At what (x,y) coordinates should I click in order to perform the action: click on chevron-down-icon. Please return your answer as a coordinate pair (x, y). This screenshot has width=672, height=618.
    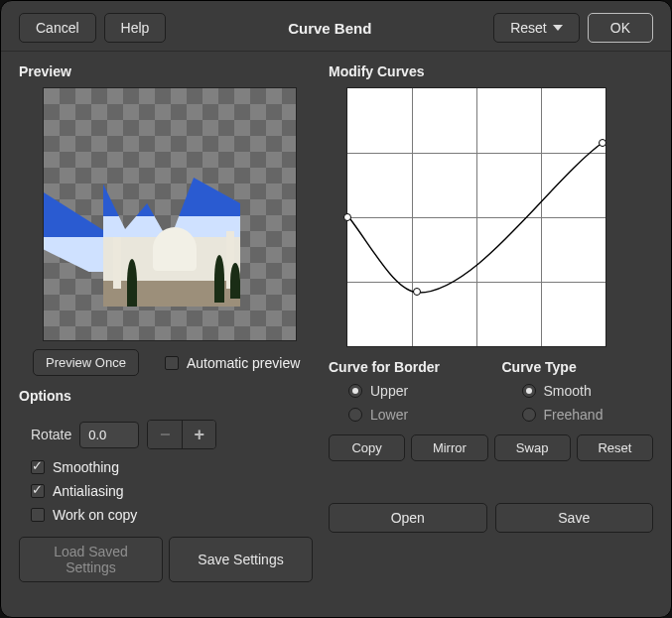
    Looking at the image, I should click on (558, 28).